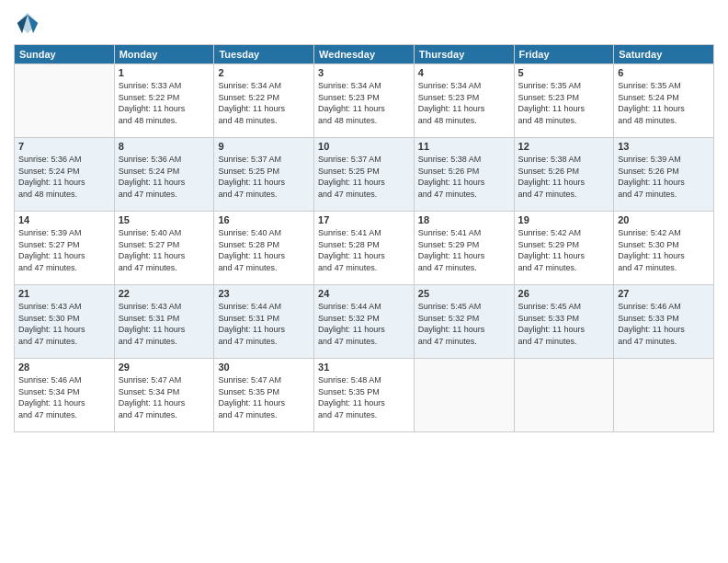 This screenshot has width=728, height=563. What do you see at coordinates (664, 103) in the screenshot?
I see `day-info: Sunrise: 5:35 AM Sunset: 5:24 PM Dayligh…` at bounding box center [664, 103].